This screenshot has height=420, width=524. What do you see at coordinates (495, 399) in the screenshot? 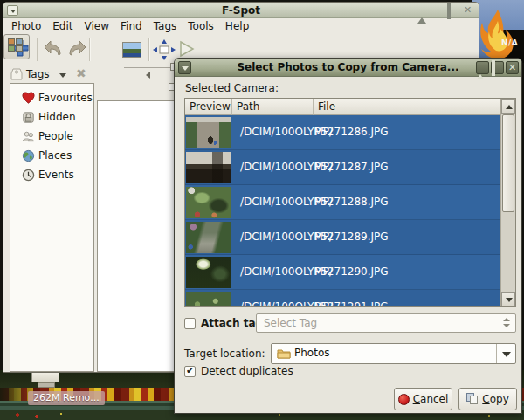
I see `copy-button-label: Copy` at bounding box center [495, 399].